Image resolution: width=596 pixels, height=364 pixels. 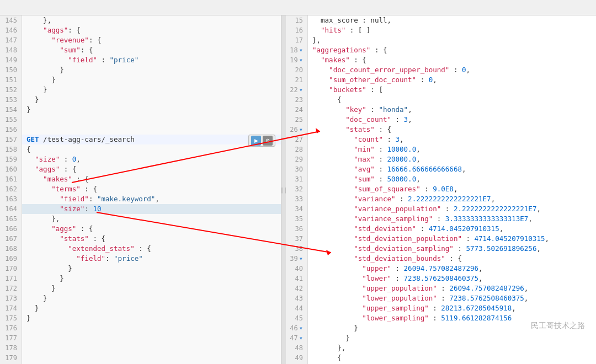 What do you see at coordinates (487, 218) in the screenshot?
I see `json-number: 3.3333333333333313E7` at bounding box center [487, 218].